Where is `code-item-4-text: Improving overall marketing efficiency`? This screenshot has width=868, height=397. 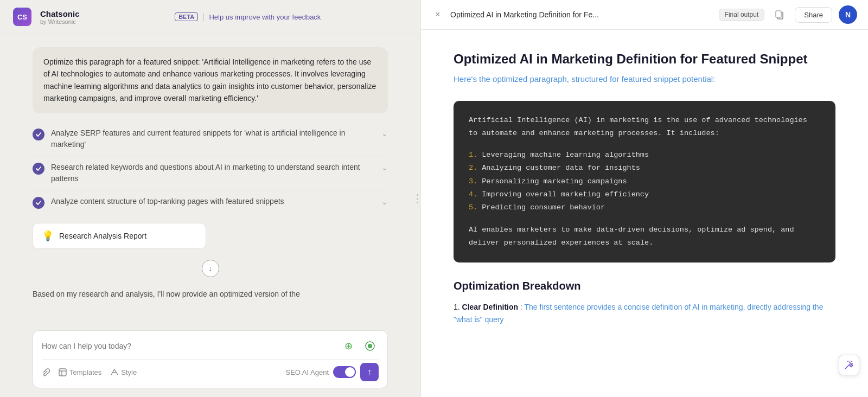
code-item-4-text: Improving overall marketing efficiency is located at coordinates (565, 195).